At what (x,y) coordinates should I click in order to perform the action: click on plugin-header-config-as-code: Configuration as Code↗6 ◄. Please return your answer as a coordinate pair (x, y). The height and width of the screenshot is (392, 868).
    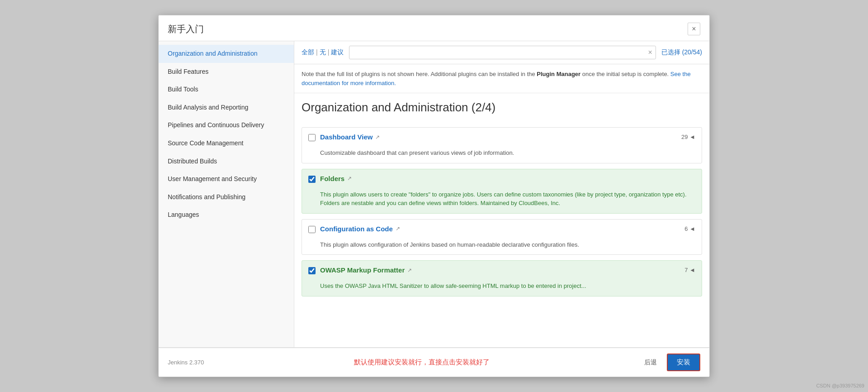
    Looking at the image, I should click on (502, 229).